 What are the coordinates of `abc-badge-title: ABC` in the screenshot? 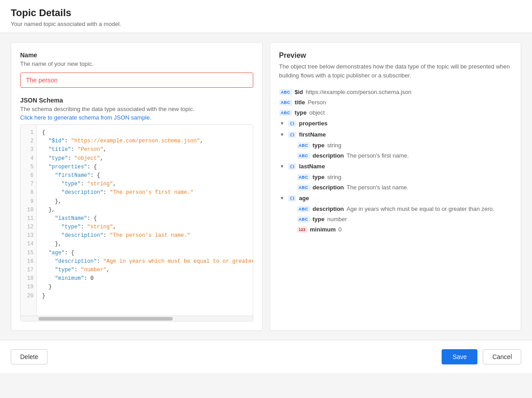 It's located at (285, 103).